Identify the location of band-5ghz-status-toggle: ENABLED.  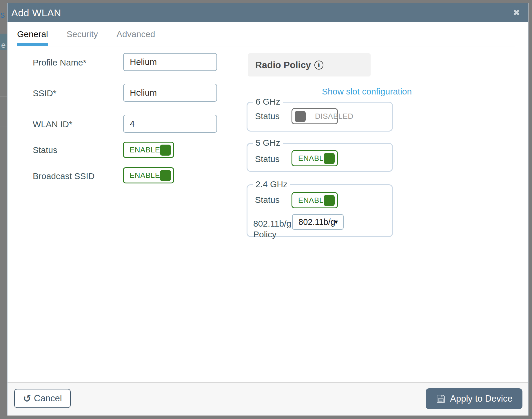
(315, 158).